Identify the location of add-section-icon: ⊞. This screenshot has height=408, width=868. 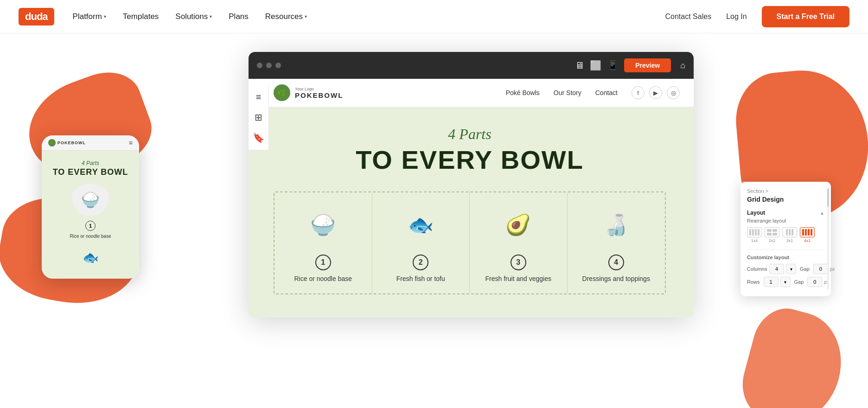
(259, 117).